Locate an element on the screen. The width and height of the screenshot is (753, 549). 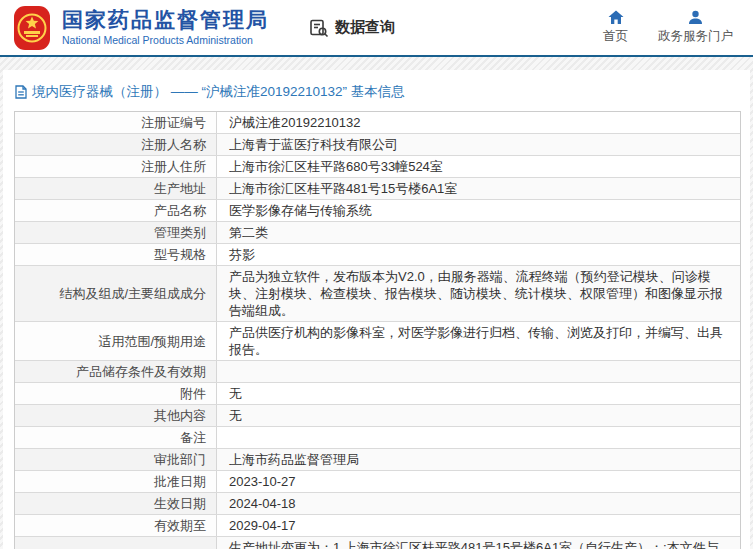
table-row: 生产地址上海市徐汇区桂平路481号15号楼6A1室 is located at coordinates (378, 189).